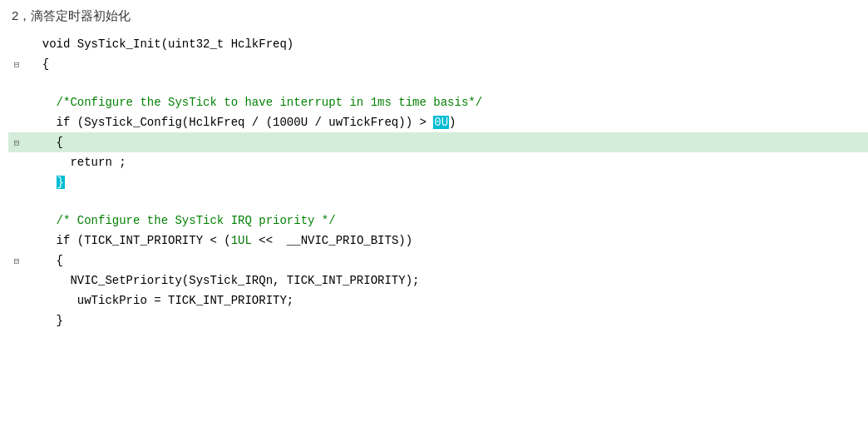 This screenshot has width=868, height=432. What do you see at coordinates (438, 182) in the screenshot?
I see `code-line-8: }` at bounding box center [438, 182].